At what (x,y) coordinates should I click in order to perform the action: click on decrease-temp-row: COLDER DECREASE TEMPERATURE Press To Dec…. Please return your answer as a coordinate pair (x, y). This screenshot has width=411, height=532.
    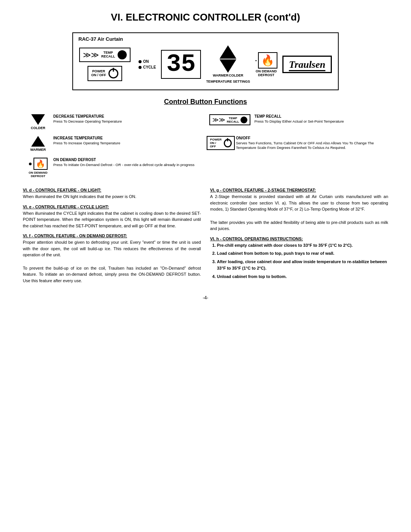
    Looking at the image, I should click on (74, 122).